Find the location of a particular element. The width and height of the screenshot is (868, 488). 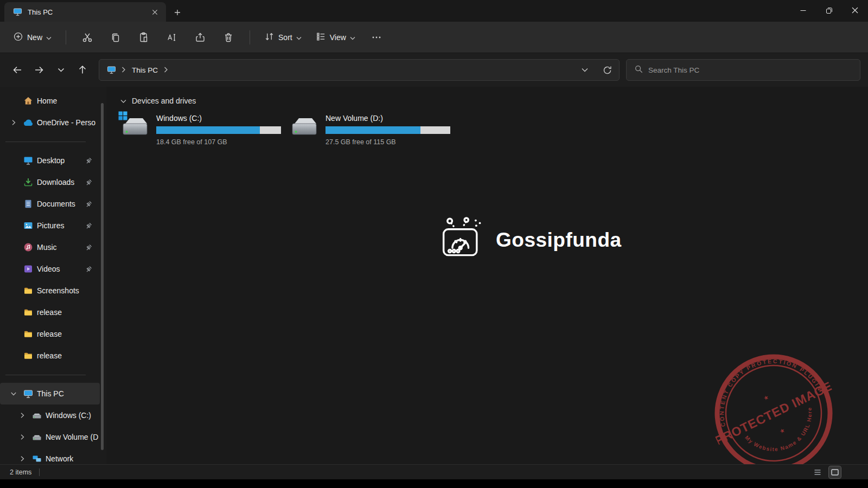

new-button: New is located at coordinates (33, 37).